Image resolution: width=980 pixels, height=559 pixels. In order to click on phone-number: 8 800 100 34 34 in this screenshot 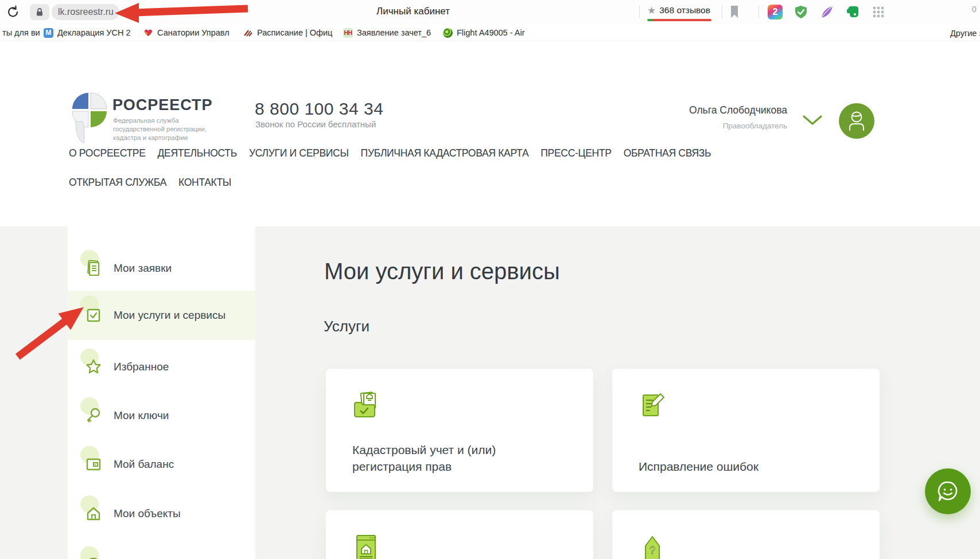, I will do `click(319, 109)`.